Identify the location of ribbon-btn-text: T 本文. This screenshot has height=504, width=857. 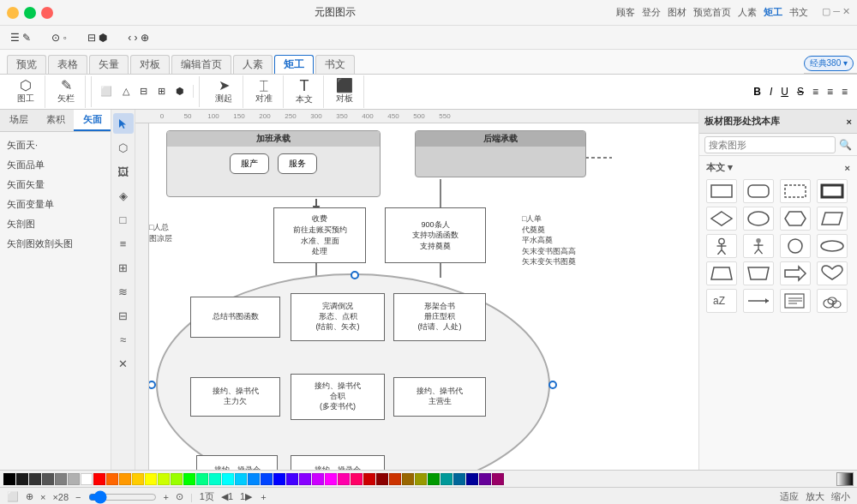
(304, 92).